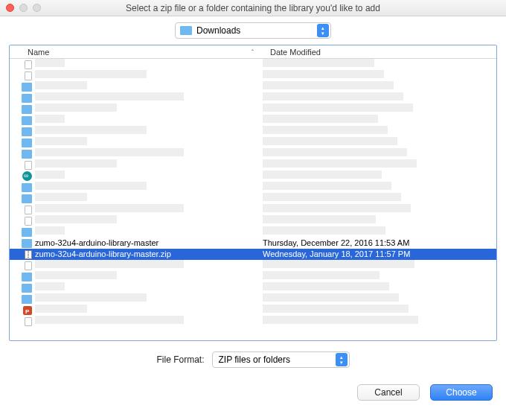 The image size is (506, 420). What do you see at coordinates (10, 7) in the screenshot?
I see `close-window-icon` at bounding box center [10, 7].